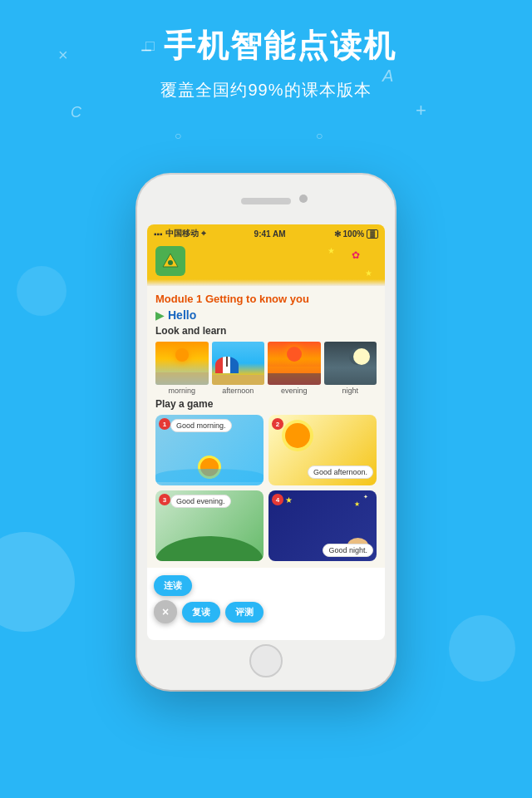  Describe the element at coordinates (266, 283) in the screenshot. I see `wave-divider` at that location.